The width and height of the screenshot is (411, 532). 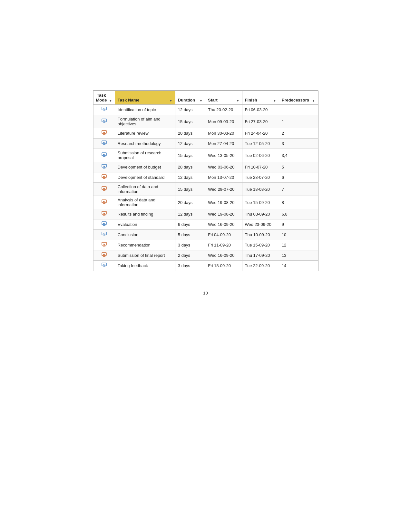 What do you see at coordinates (206, 155) in the screenshot?
I see `table-row: Submission of research proposal15 daysWe…` at bounding box center [206, 155].